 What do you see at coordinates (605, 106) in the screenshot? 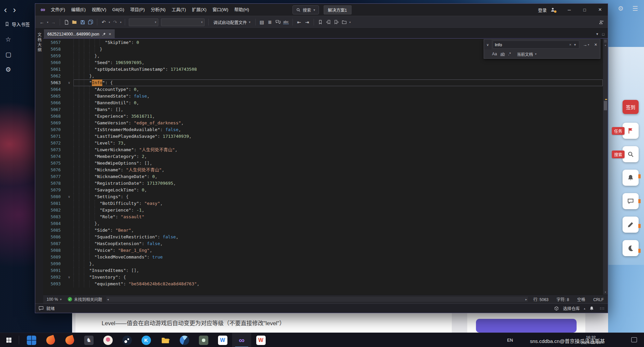
I see `scrollbar-thumb` at bounding box center [605, 106].